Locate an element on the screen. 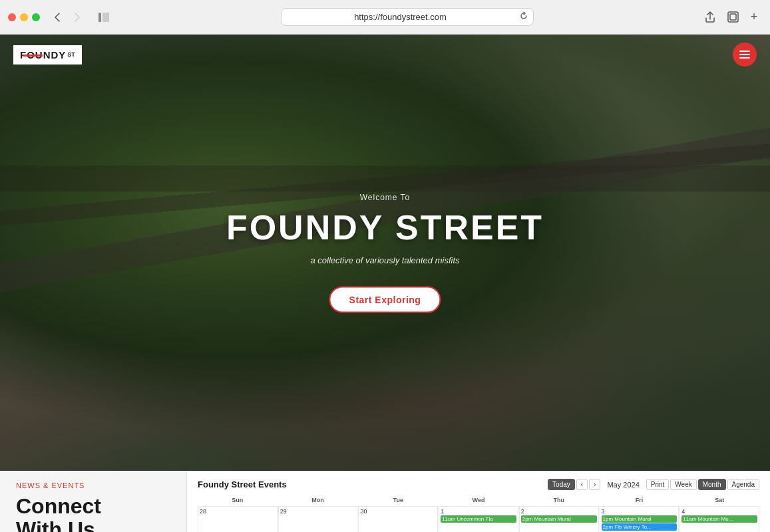 The height and width of the screenshot is (532, 770). cal-agenda-btn: Agenda is located at coordinates (743, 484).